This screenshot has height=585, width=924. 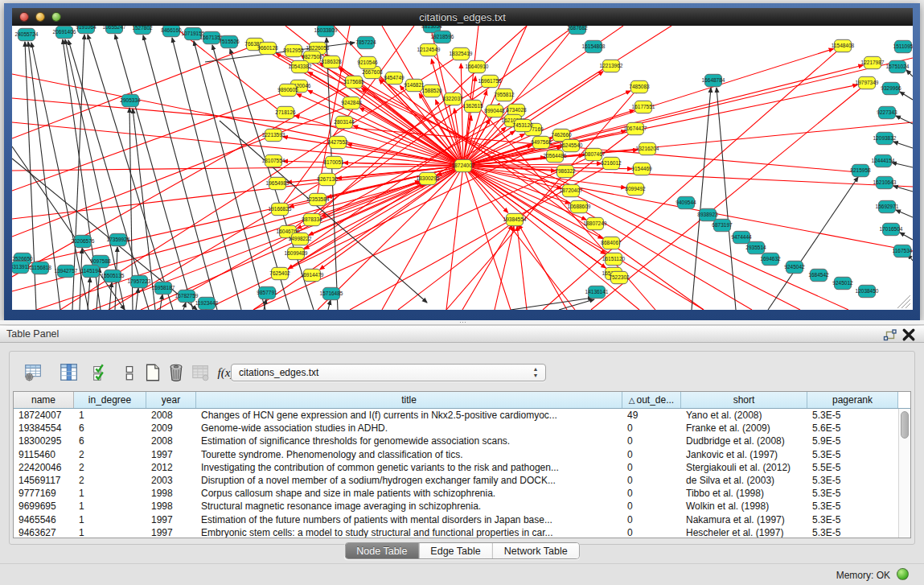 I want to click on panel-splitter, so click(x=462, y=323).